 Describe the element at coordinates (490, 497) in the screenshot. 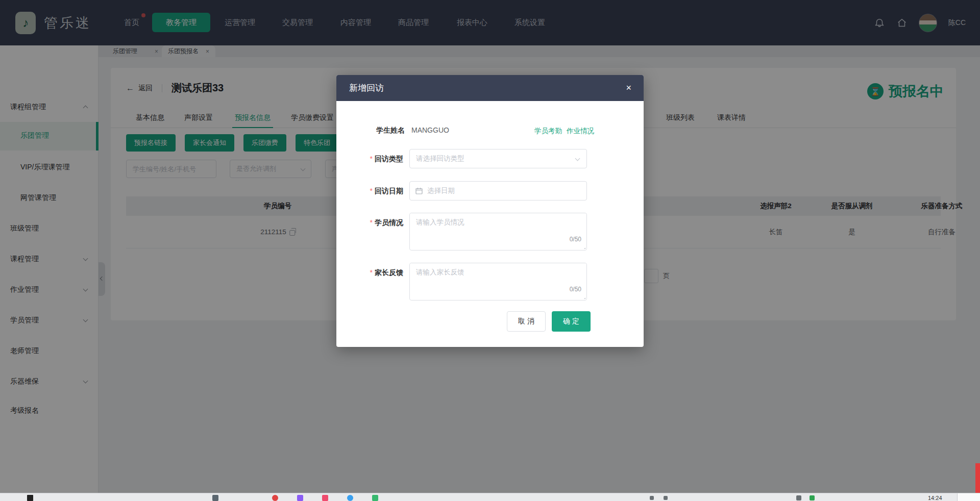

I see `windows-taskbar: 14:24` at that location.